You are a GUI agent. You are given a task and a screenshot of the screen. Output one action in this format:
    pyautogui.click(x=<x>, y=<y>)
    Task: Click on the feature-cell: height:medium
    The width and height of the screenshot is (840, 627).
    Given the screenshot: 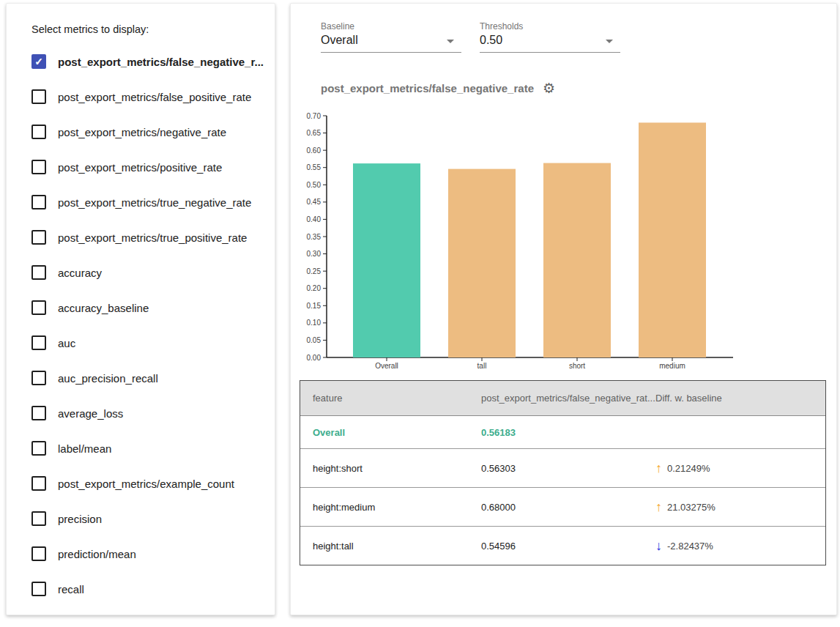 What is the action you would take?
    pyautogui.click(x=391, y=507)
    